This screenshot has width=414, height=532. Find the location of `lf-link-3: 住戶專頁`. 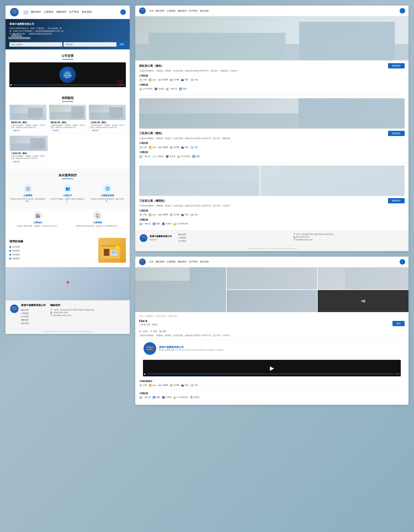

lf-link-3: 住戶專頁 is located at coordinates (234, 241).